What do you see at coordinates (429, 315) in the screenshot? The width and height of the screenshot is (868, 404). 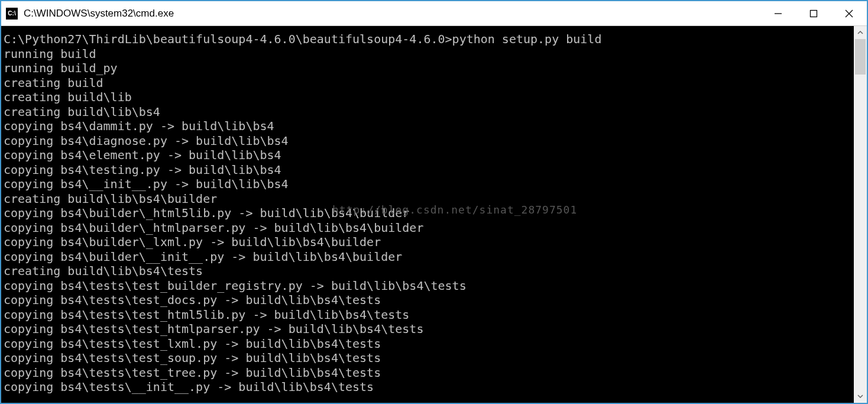 I see `output-line: copying bs4\tests\test_html5lib.py -> bu…` at bounding box center [429, 315].